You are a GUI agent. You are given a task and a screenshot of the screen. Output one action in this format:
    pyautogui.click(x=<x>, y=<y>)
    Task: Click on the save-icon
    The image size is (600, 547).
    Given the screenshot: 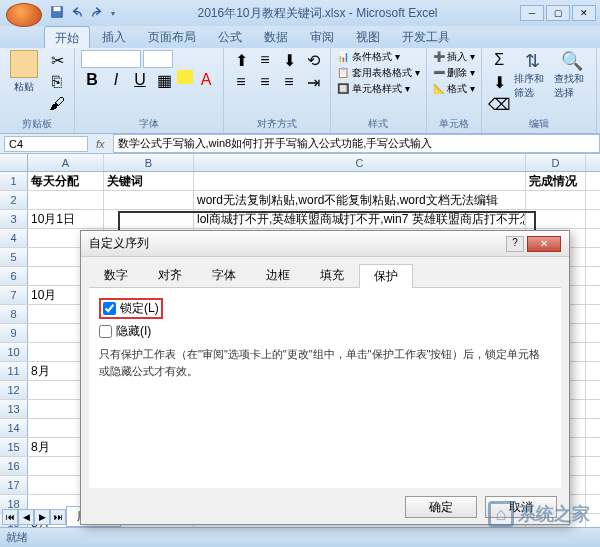 What is the action you would take?
    pyautogui.click(x=58, y=13)
    